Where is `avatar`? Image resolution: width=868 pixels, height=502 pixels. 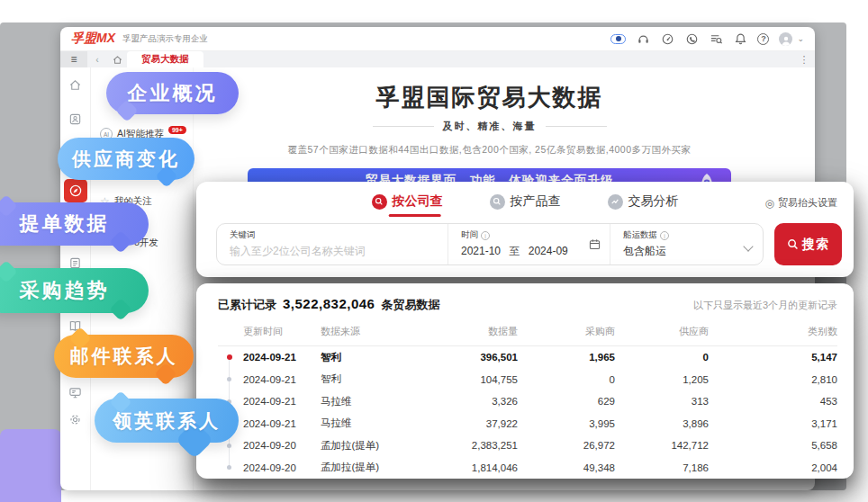 avatar is located at coordinates (785, 40).